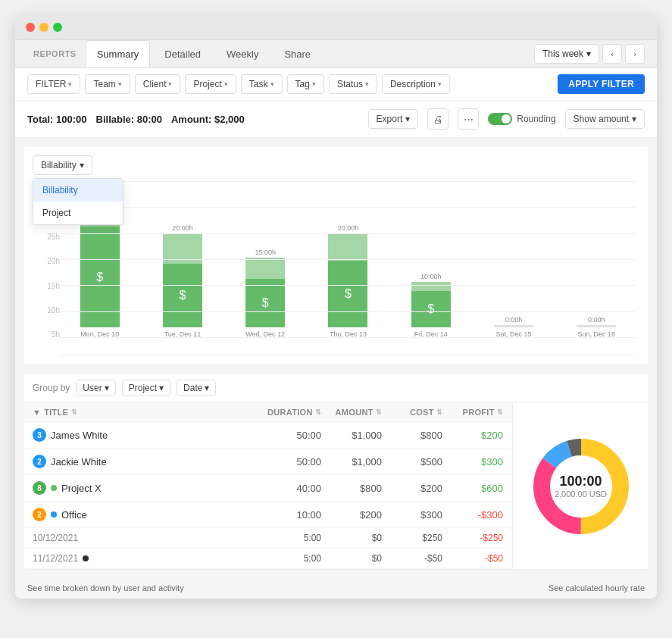  I want to click on next-week-button: ›, so click(635, 54).